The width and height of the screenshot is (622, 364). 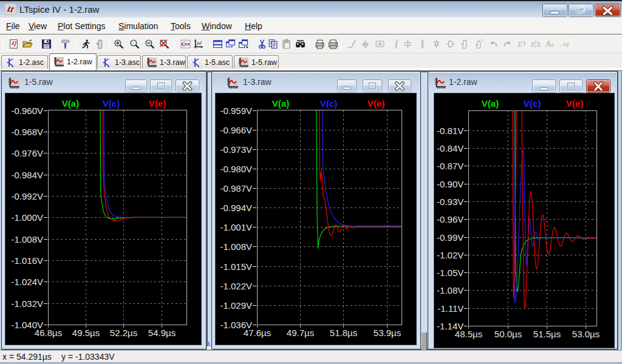 What do you see at coordinates (273, 44) in the screenshot?
I see `copy-icon` at bounding box center [273, 44].